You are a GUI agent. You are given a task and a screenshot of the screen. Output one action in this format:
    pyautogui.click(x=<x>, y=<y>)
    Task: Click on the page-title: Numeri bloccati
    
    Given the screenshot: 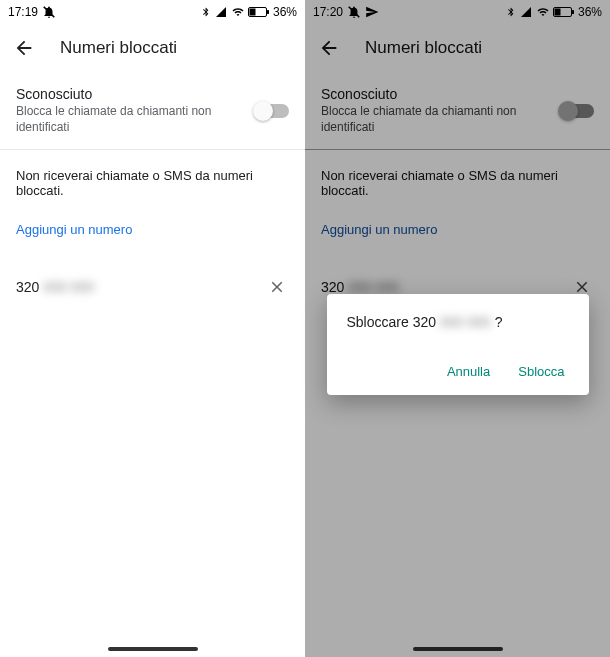 What is the action you would take?
    pyautogui.click(x=118, y=48)
    